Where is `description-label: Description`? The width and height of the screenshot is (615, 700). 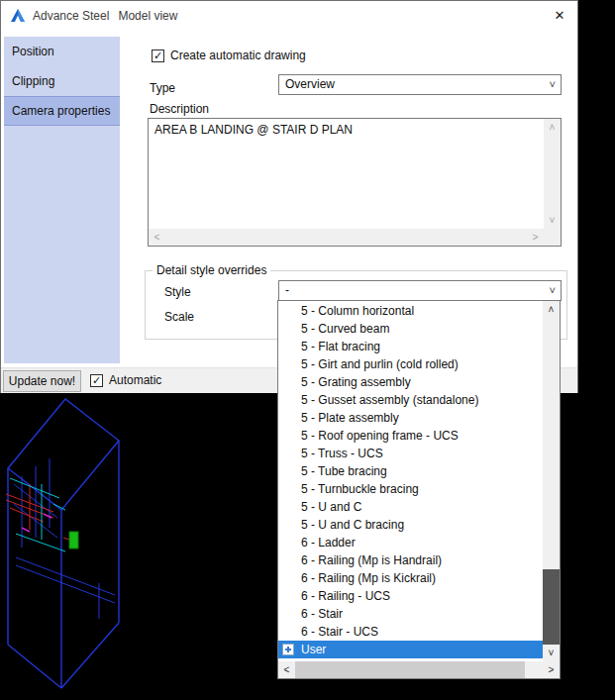
description-label: Description is located at coordinates (179, 109).